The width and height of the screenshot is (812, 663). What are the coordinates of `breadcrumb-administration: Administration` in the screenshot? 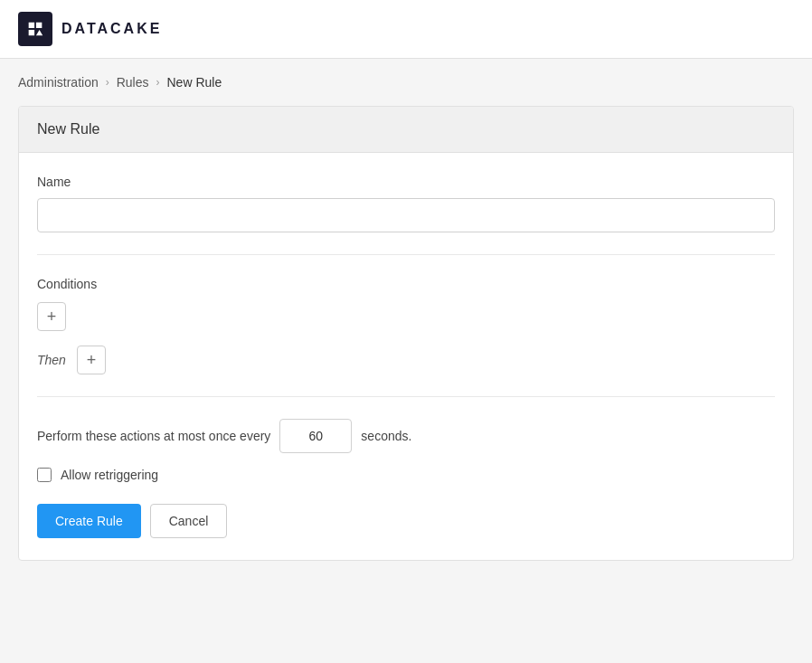 It's located at (58, 82).